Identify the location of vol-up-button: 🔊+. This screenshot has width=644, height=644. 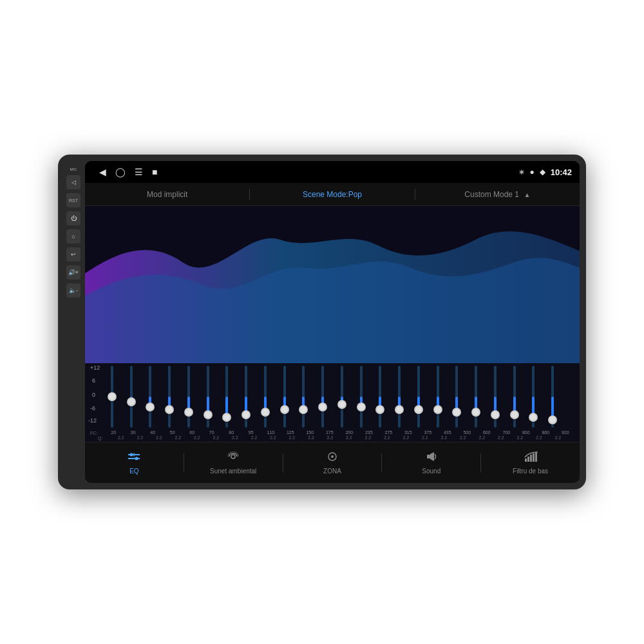
(73, 272).